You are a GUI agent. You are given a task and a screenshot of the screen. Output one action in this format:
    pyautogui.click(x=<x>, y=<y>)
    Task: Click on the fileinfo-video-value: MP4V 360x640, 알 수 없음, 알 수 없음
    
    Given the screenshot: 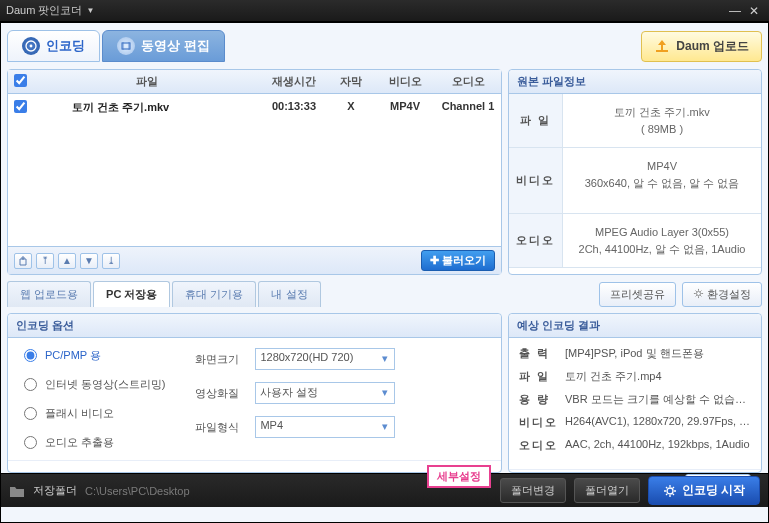 What is the action you would take?
    pyautogui.click(x=662, y=180)
    